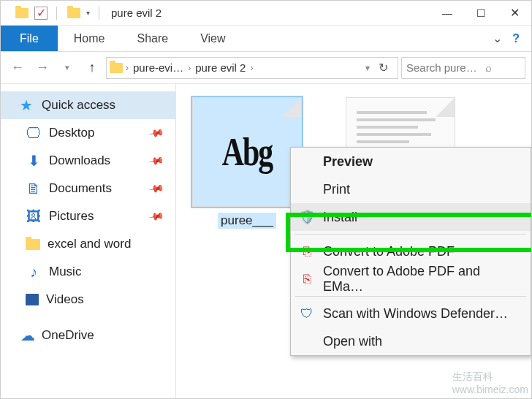 The image size is (532, 399). I want to click on ctx-preview: Preview, so click(411, 162).